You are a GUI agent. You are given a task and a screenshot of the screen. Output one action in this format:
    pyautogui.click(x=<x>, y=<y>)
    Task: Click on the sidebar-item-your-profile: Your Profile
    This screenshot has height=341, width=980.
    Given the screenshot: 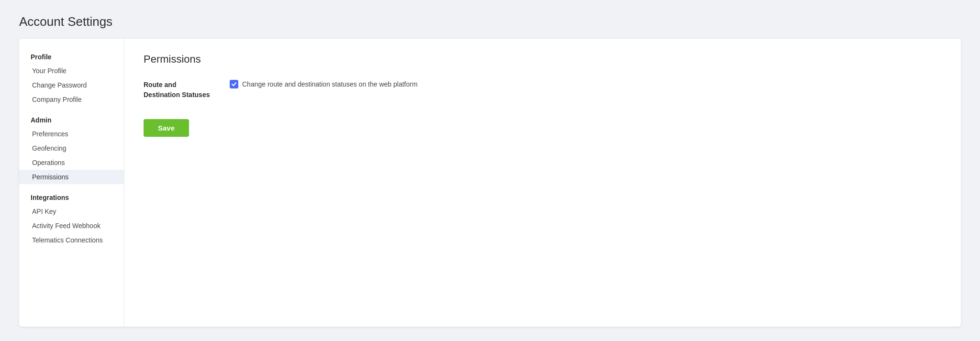 What is the action you would take?
    pyautogui.click(x=72, y=71)
    